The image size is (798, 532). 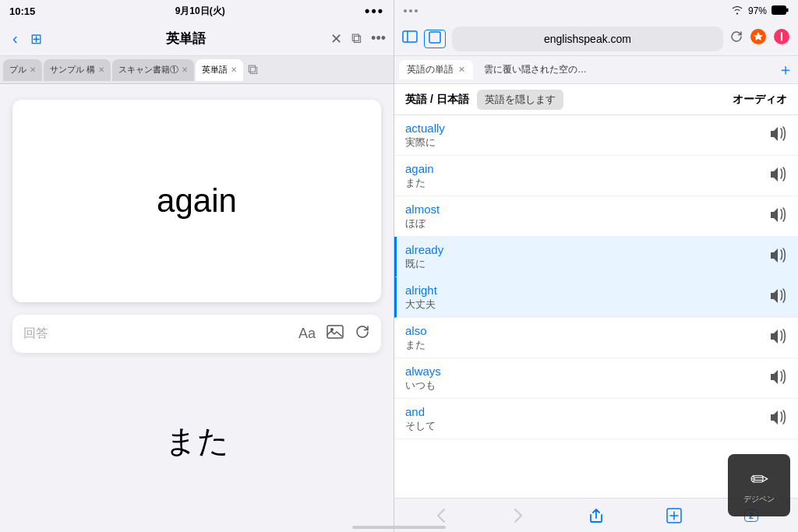 I want to click on answer-refresh-btn, so click(x=362, y=333).